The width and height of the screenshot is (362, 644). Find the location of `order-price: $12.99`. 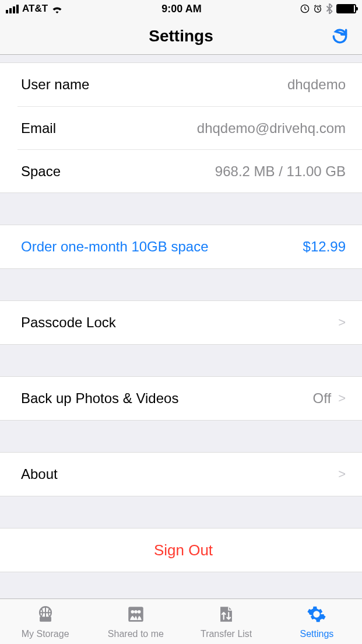

order-price: $12.99 is located at coordinates (324, 247).